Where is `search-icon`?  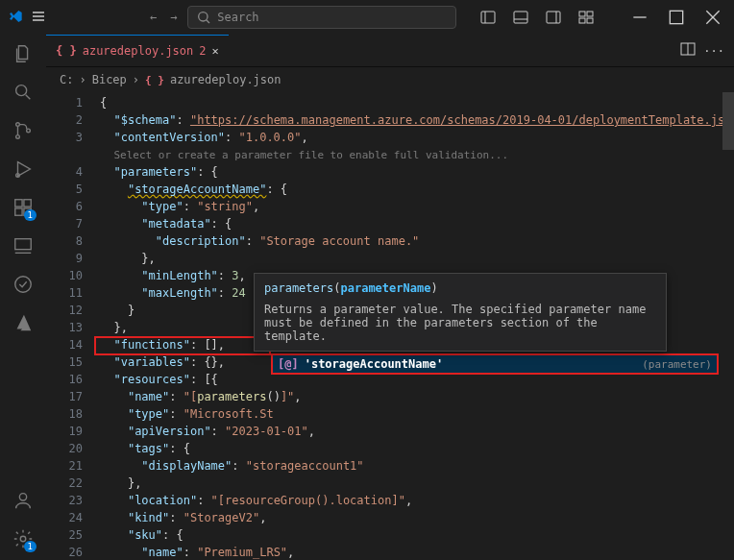 search-icon is located at coordinates (23, 92).